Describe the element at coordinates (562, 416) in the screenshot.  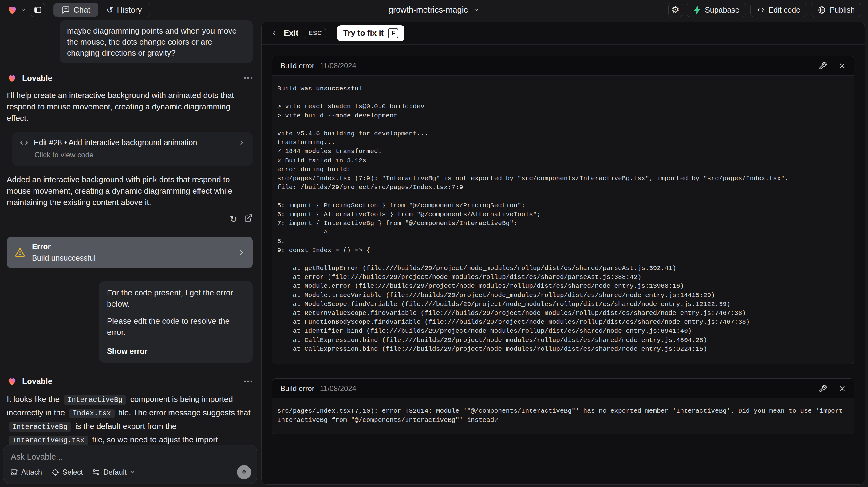
I see `build-log: src/pages/Index.tsx(7,10): error TS2614:…` at that location.